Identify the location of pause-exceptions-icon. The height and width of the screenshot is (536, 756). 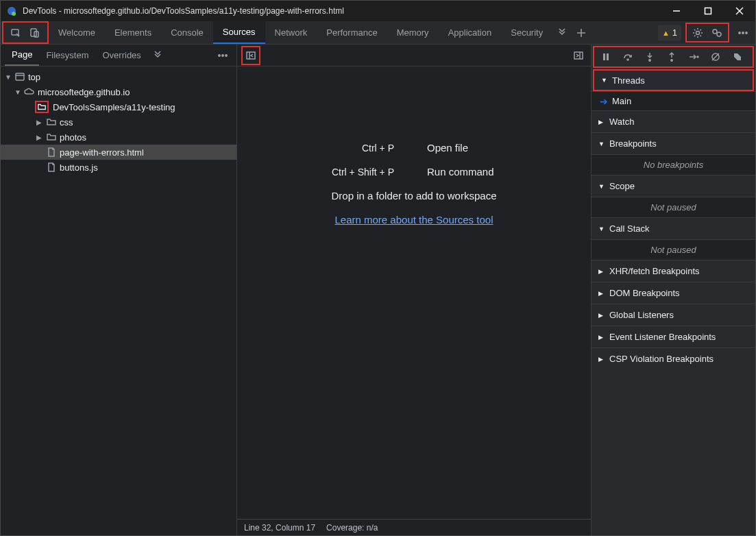
(737, 57).